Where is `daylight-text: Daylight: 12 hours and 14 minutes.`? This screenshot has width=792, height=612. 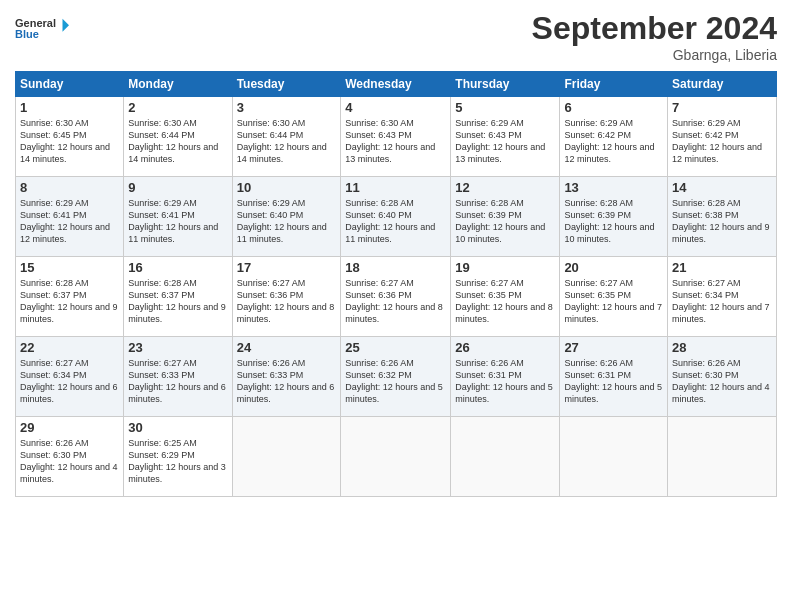 daylight-text: Daylight: 12 hours and 14 minutes. is located at coordinates (178, 153).